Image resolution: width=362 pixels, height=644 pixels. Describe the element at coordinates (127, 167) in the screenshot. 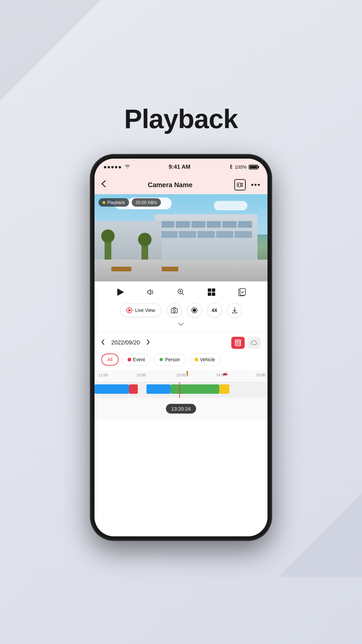

I see `wifi-icon` at that location.